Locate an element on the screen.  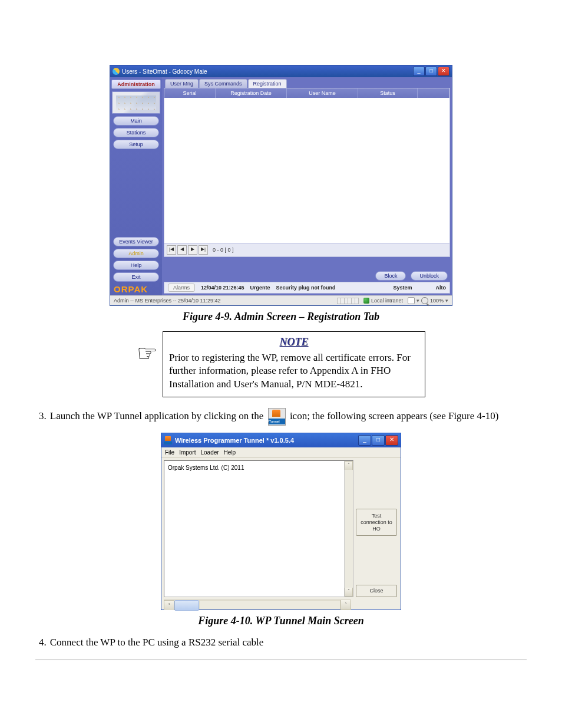
status-zone: Local intranet is located at coordinates (387, 301).